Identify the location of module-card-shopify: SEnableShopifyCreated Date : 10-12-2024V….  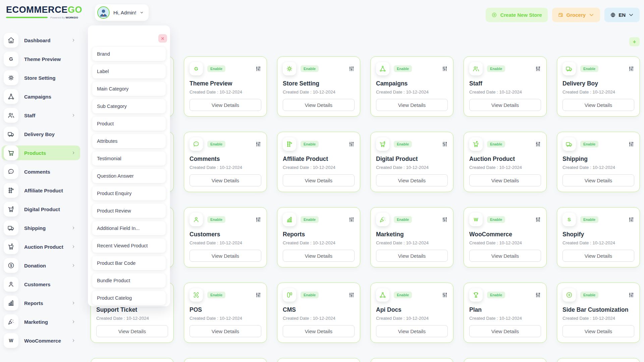
(598, 237).